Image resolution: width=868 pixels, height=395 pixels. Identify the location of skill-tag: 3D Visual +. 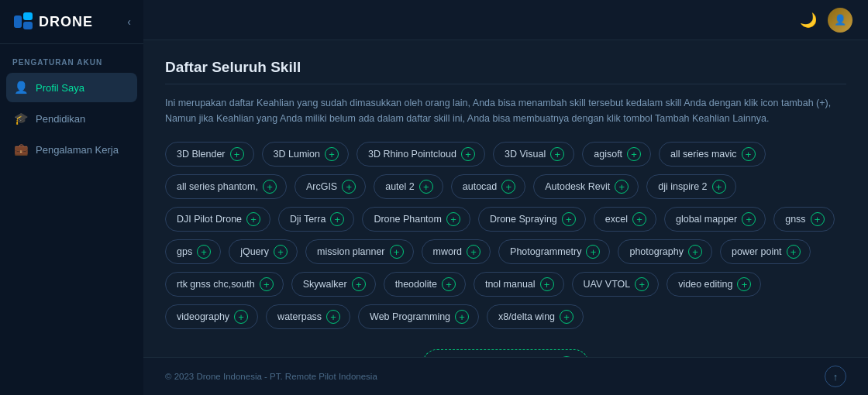
(533, 154).